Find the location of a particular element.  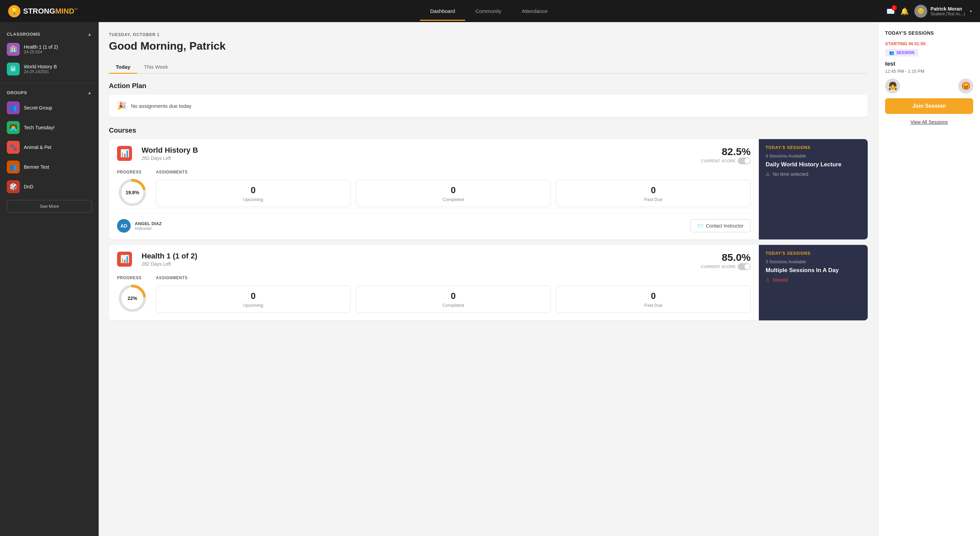

course-sessions-1: TODAY'S SESSIONS 3 Sessions Available Mu… is located at coordinates (813, 283).